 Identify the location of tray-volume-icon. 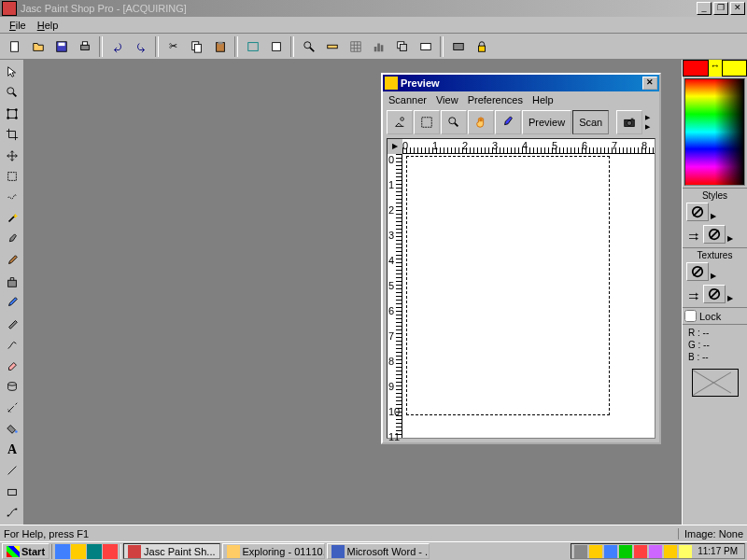
(685, 552).